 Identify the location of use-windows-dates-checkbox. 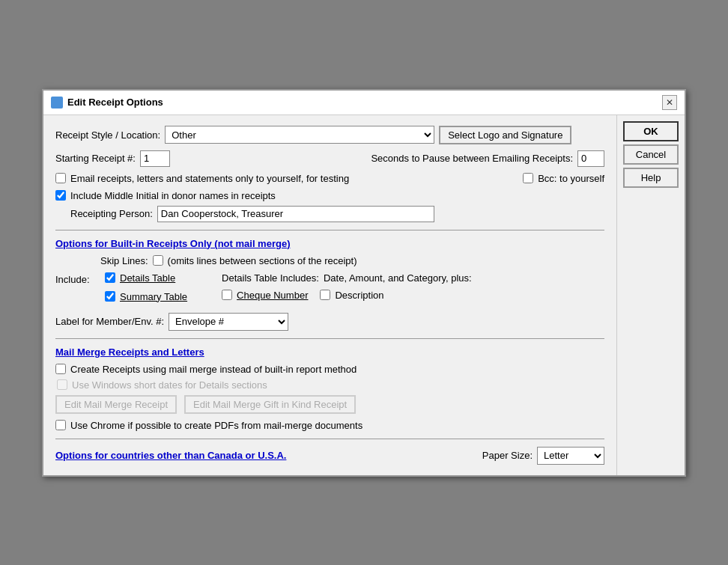
(62, 385).